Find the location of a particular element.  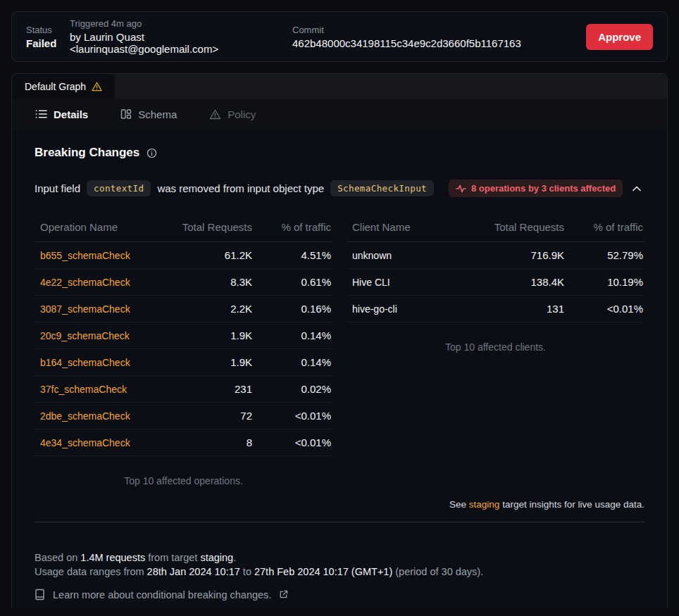

total-requests-value: 2.2K is located at coordinates (201, 308).